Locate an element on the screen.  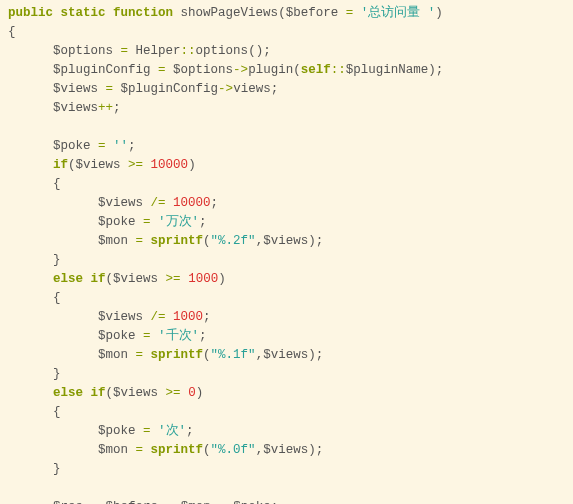
code-line: $views++; is located at coordinates (290, 108).